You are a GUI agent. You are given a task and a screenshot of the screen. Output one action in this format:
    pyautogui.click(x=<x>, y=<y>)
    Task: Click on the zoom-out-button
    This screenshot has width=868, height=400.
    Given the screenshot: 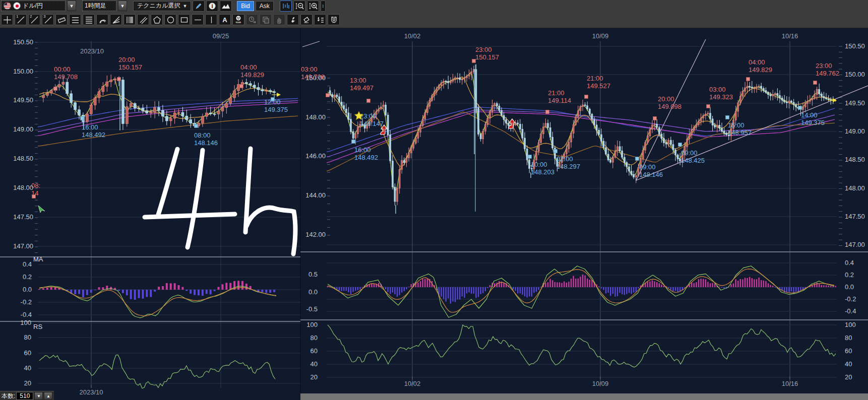 What is the action you would take?
    pyautogui.click(x=299, y=6)
    